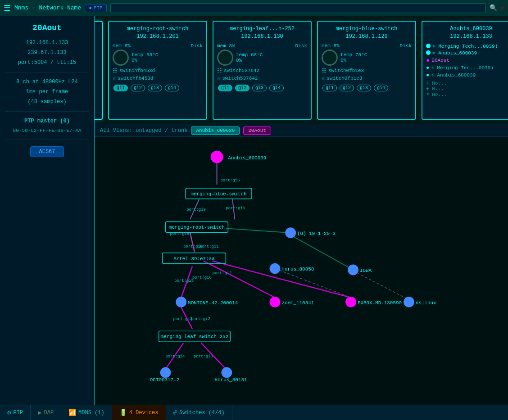 This screenshot has width=508, height=420. What do you see at coordinates (209, 247) in the screenshot?
I see `port-label-gi1: port:gi1` at bounding box center [209, 247].